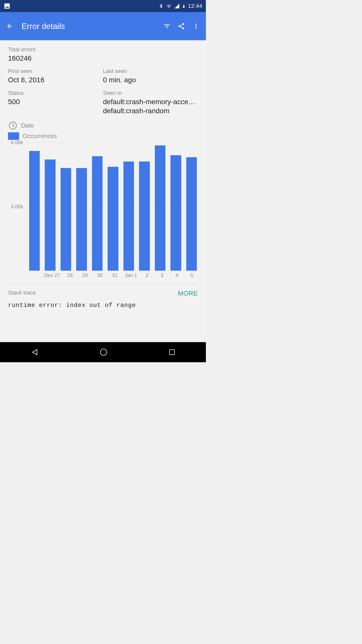  I want to click on first-seen-label: First seen, so click(55, 71).